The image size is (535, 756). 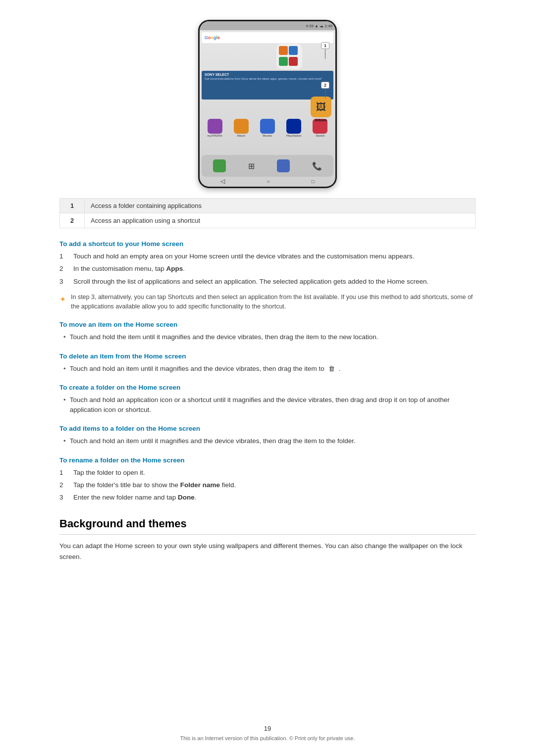 I want to click on app-icon-album, so click(x=241, y=126).